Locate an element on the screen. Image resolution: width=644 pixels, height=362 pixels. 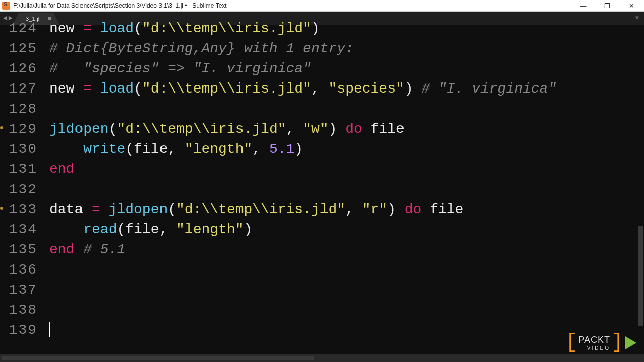
line-number: 135 is located at coordinates (22, 250).